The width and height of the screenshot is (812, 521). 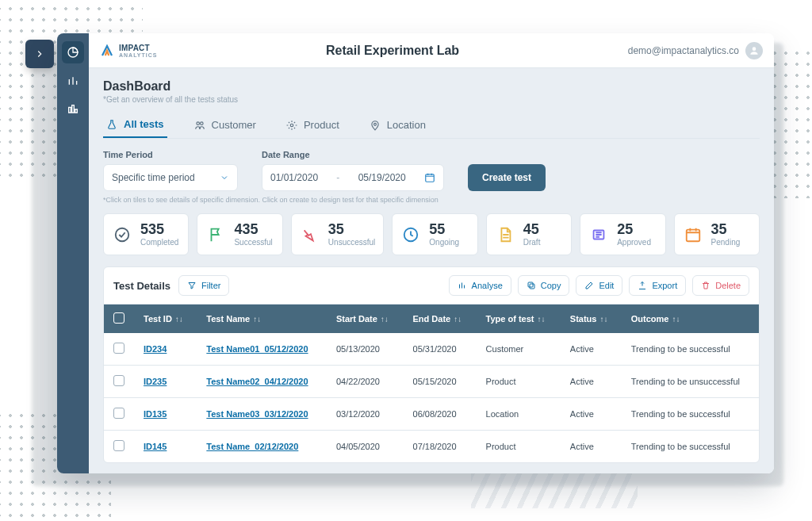 I want to click on table-row: ID145Test Name_02/12/202004/05/202007/18…, so click(x=431, y=447).